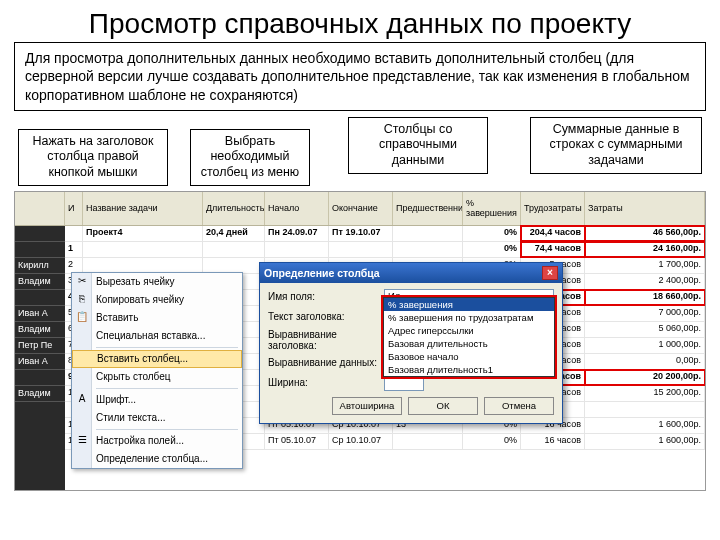 The width and height of the screenshot is (720, 540). I want to click on cell: Проект4, so click(143, 234).